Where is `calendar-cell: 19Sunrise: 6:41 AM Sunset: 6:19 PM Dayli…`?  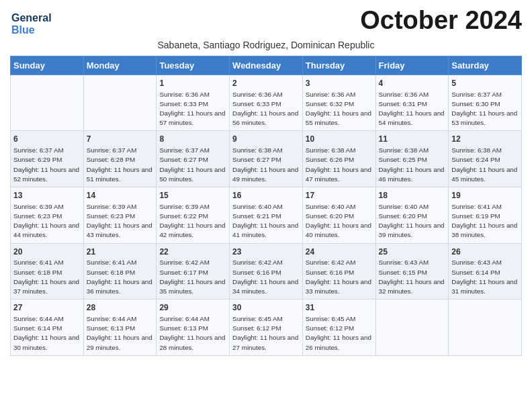 calendar-cell: 19Sunrise: 6:41 AM Sunset: 6:19 PM Dayli… is located at coordinates (485, 216).